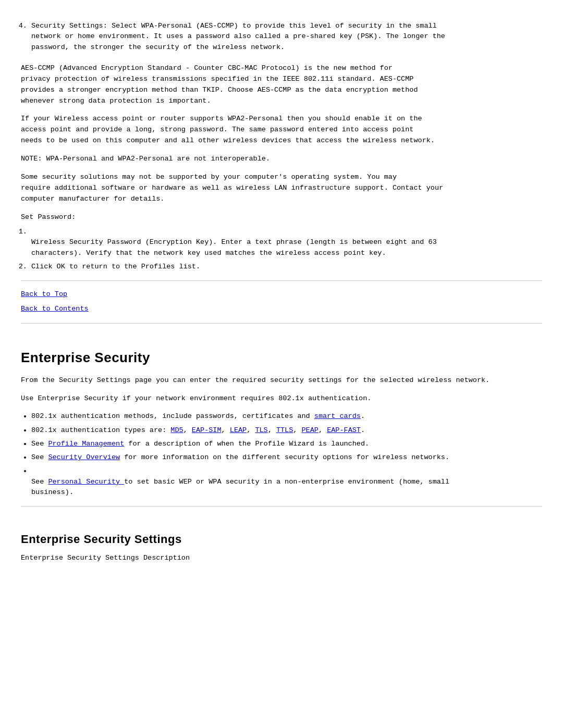 The image size is (563, 728). Describe the element at coordinates (261, 430) in the screenshot. I see `tls-link: TLS` at that location.